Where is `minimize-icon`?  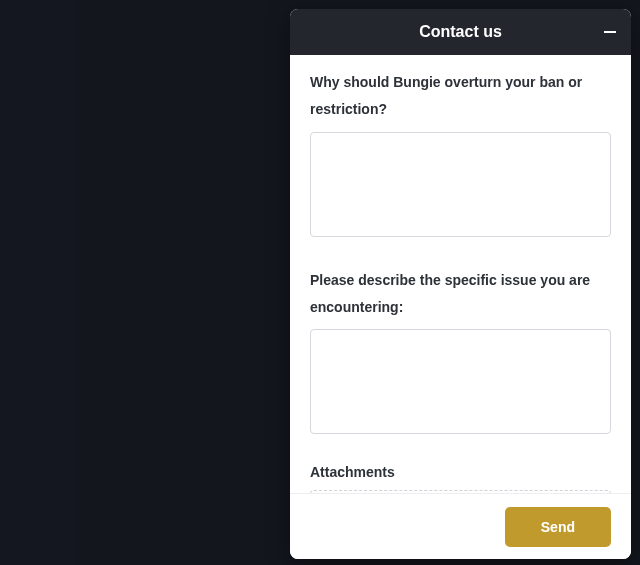
minimize-icon is located at coordinates (610, 32).